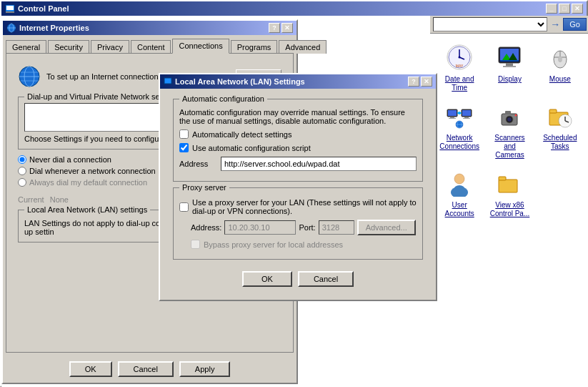  What do you see at coordinates (298, 207) in the screenshot?
I see `proxy-checkbox-row: Use a proxy server for your LAN (These s…` at bounding box center [298, 207].